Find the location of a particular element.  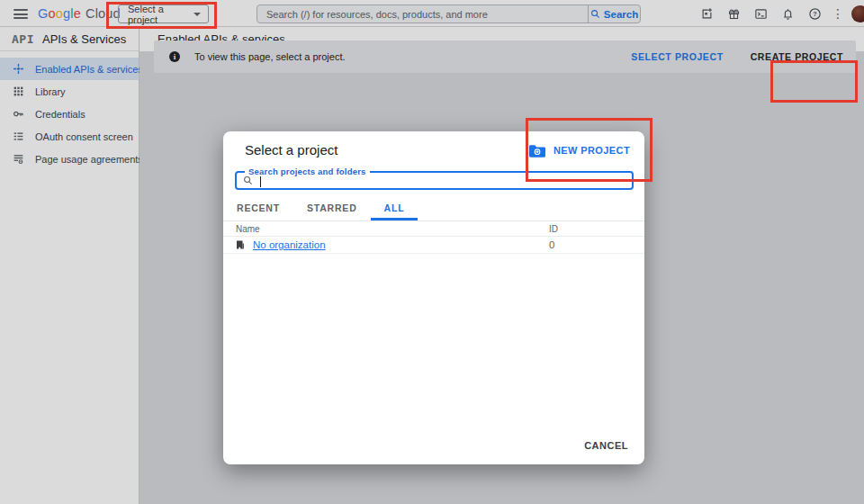

text-cursor is located at coordinates (261, 182).